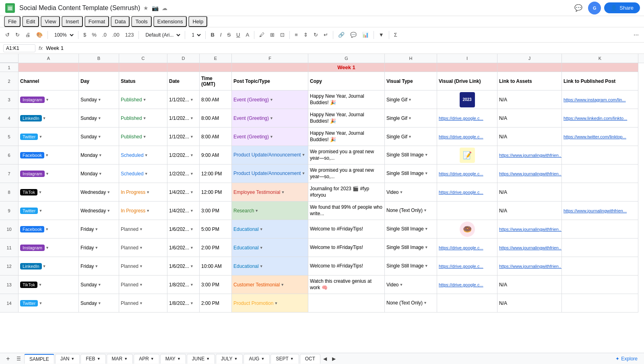 Image resolution: width=644 pixels, height=364 pixels. What do you see at coordinates (97, 22) in the screenshot?
I see `menu-format: Format` at bounding box center [97, 22].